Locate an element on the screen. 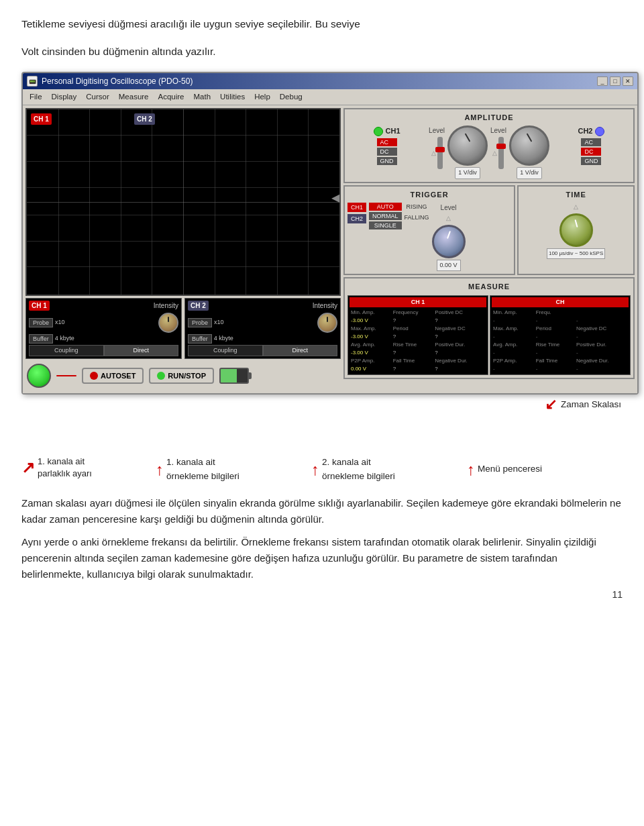  col2-p2p-amp: P2P Amp. is located at coordinates (513, 361).